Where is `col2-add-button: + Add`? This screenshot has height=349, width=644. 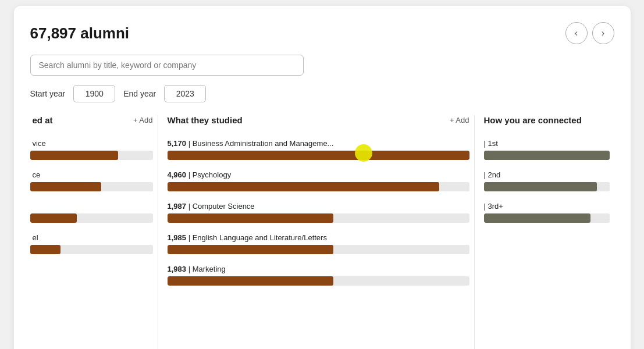 col2-add-button: + Add is located at coordinates (460, 120).